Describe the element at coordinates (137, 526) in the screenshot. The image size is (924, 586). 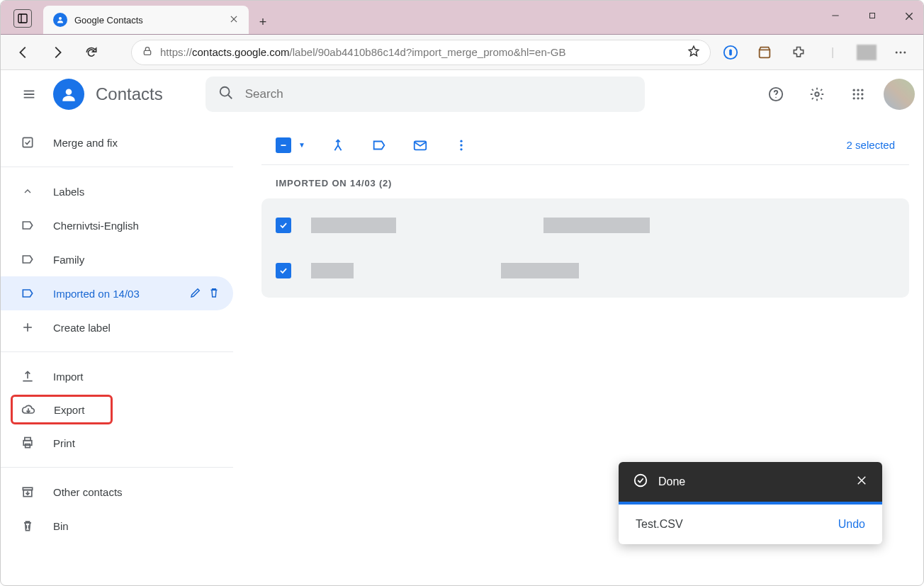
I see `sidebar-item-label: Bin` at that location.